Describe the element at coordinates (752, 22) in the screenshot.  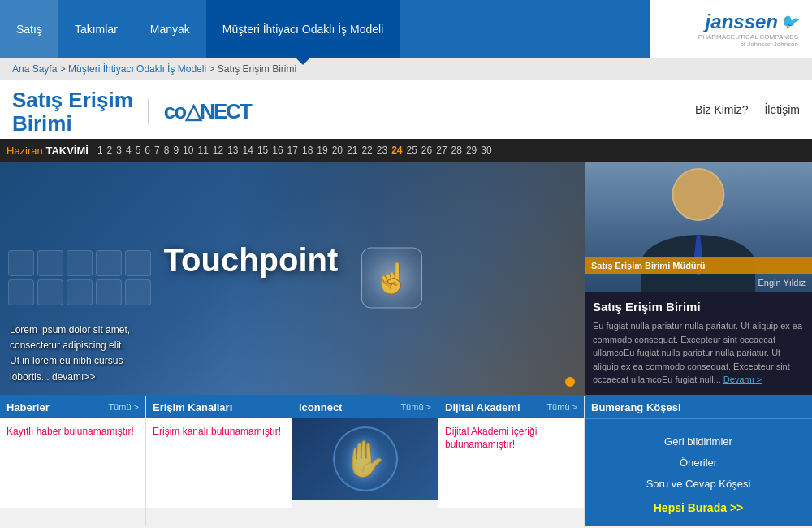
I see `janssen-brand: janssen 🐦` at that location.